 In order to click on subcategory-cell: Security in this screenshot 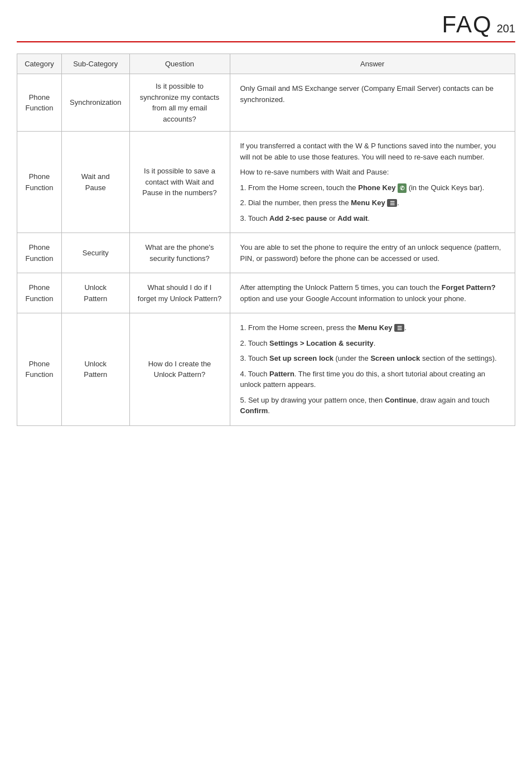, I will do `click(96, 253)`.